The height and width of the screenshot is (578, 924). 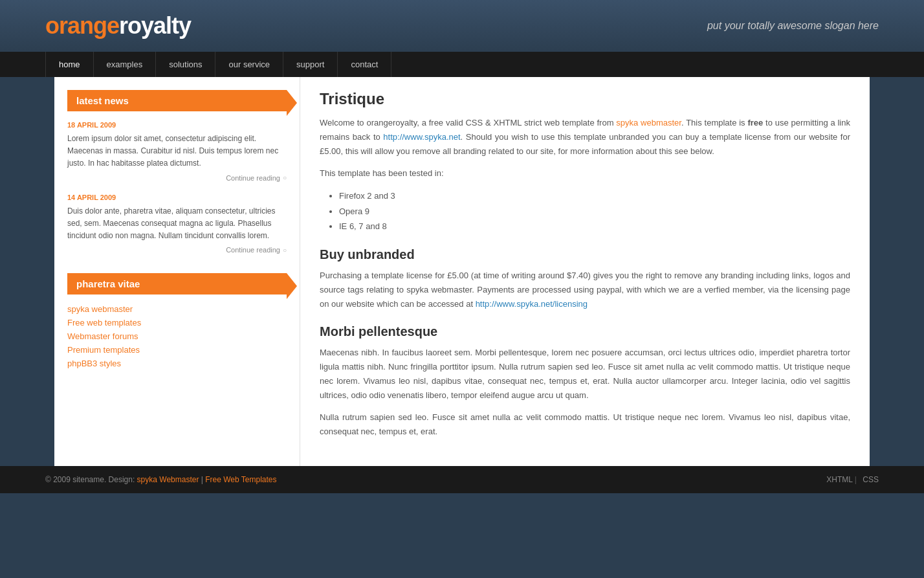 What do you see at coordinates (585, 425) in the screenshot?
I see `morbi-paragraph-2: Nulla rutrum sapien sed leo. Fusce sit a…` at bounding box center [585, 425].